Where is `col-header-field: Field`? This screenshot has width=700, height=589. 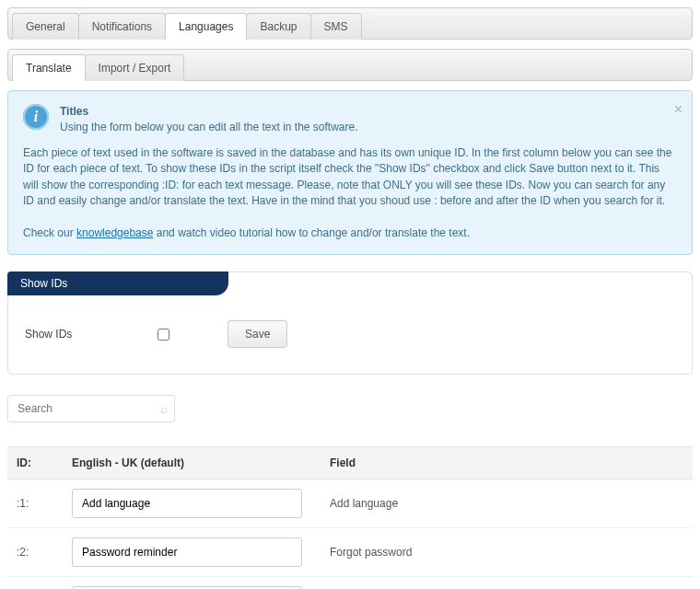
col-header-field: Field is located at coordinates (507, 464).